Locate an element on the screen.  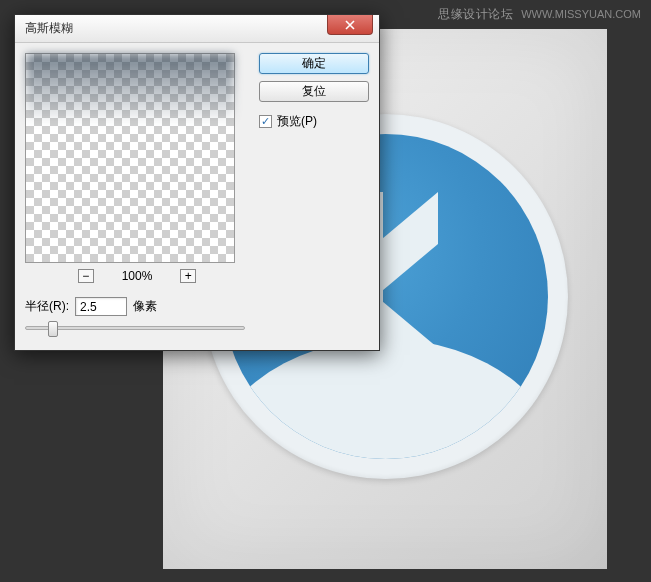
cancel-button-label: 复位 is located at coordinates (314, 92).